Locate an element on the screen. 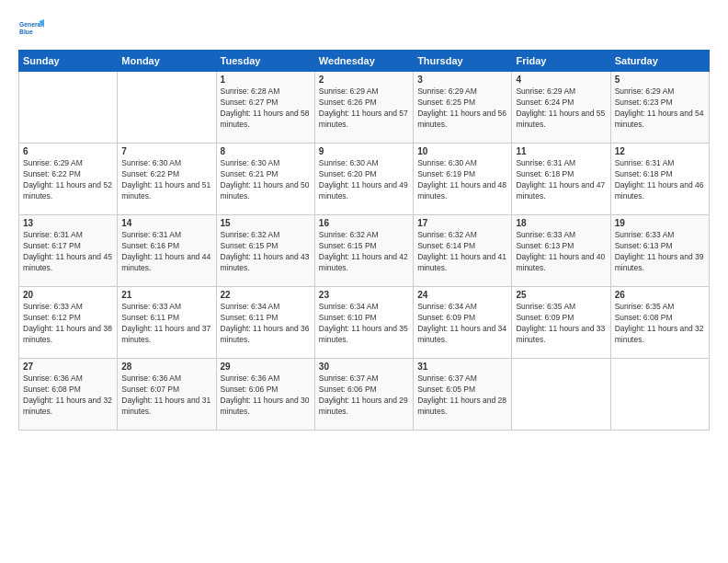 This screenshot has height=563, width=728. weekday-header-sunday: Sunday is located at coordinates (68, 61).